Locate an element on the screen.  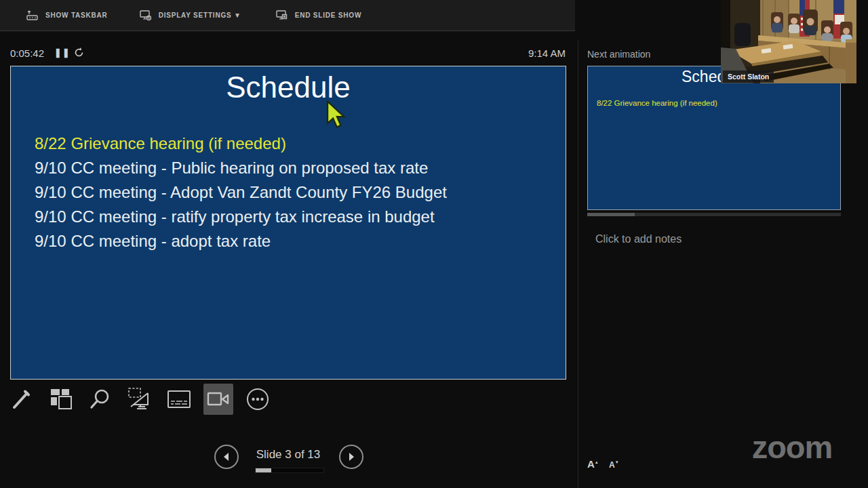
show-taskbar-button: SHOW TASKBAR is located at coordinates (66, 15).